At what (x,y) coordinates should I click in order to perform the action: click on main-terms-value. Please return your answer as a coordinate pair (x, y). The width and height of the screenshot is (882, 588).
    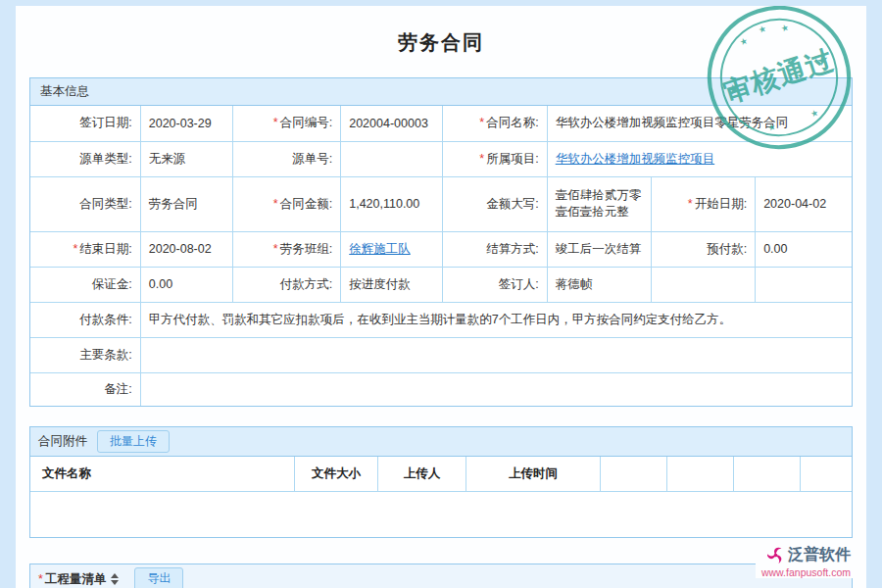
    Looking at the image, I should click on (496, 355).